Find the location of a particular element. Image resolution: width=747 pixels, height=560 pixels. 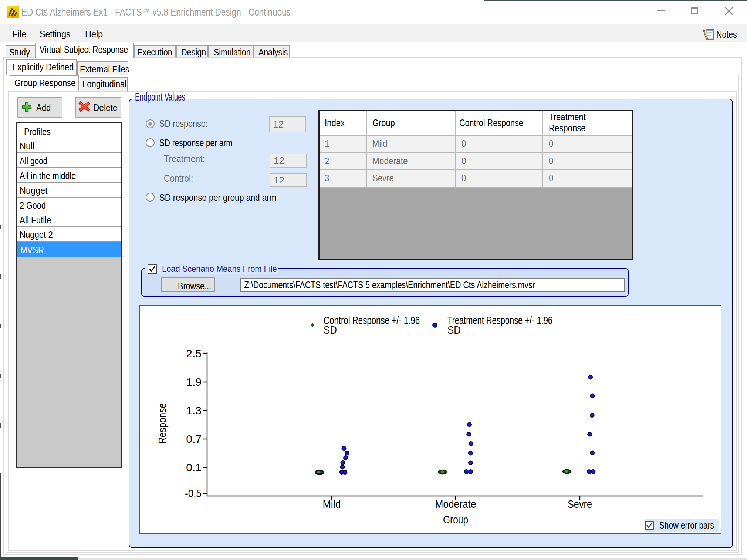

svg-text: Treatment Response +/- 1.96 is located at coordinates (500, 320).